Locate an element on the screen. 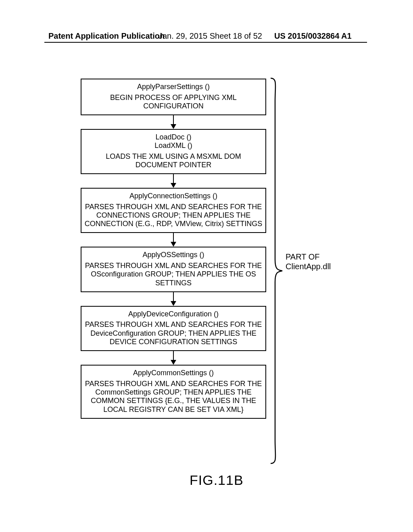  flow-box-apply-os-settings: ApplyOSSettings () PARSES THROUGH XML AN… is located at coordinates (173, 269).